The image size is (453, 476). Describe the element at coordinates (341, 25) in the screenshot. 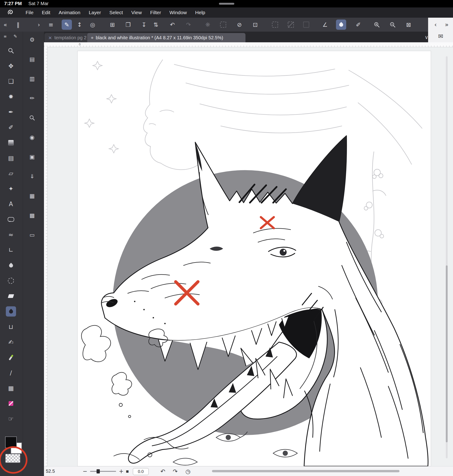

I see `smooth-mode-button` at that location.